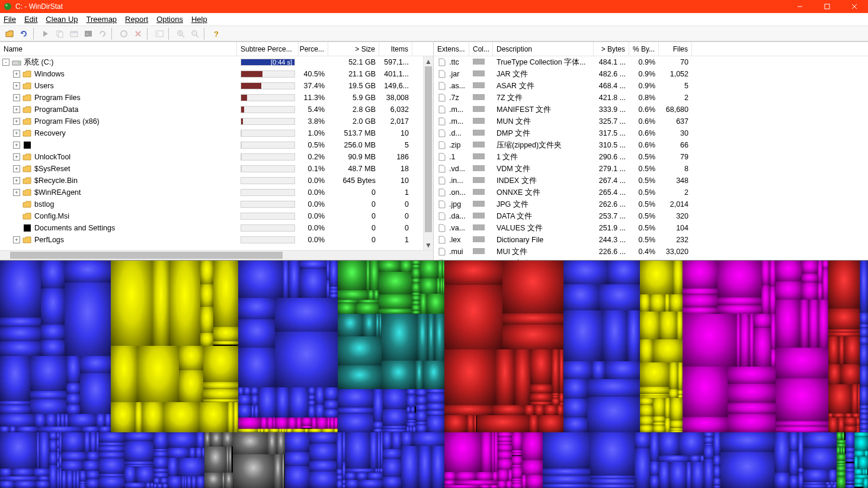  What do you see at coordinates (217, 121) in the screenshot?
I see `directory-row: +Program Files (x86)3.8%2.0 GB2,017` at bounding box center [217, 121].